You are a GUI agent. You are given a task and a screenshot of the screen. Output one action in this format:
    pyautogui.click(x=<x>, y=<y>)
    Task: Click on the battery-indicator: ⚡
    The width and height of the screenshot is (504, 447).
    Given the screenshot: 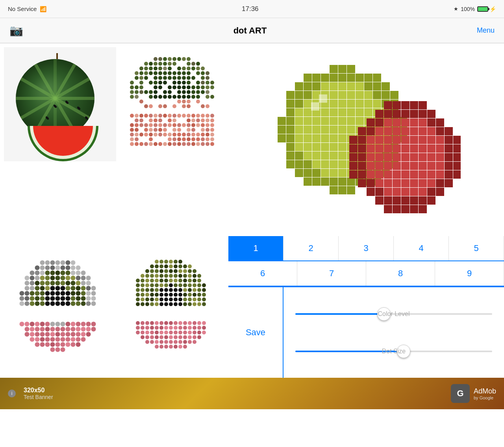 What is the action you would take?
    pyautogui.click(x=487, y=9)
    